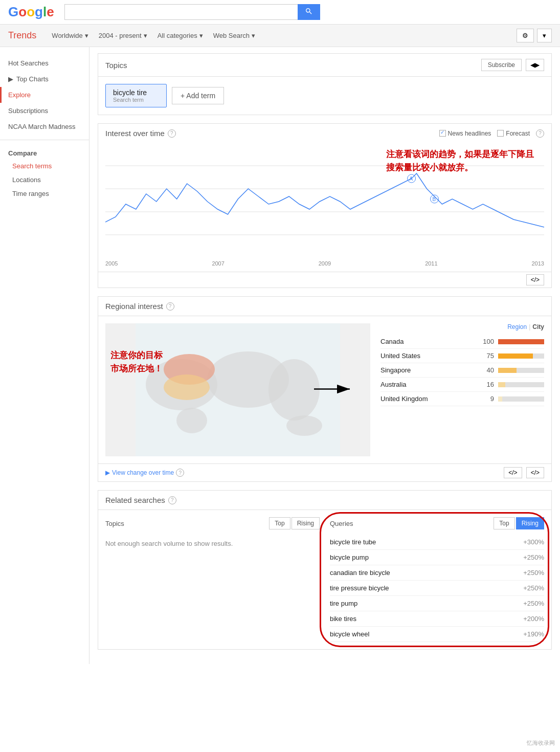 Image resolution: width=560 pixels, height=752 pixels. I want to click on trends-title: Trends, so click(23, 36).